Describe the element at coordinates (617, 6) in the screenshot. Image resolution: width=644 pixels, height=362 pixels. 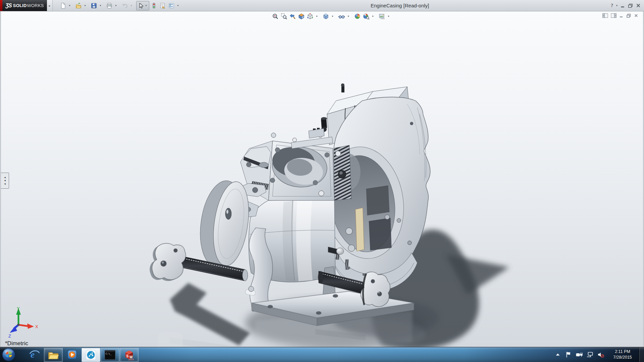
I see `help-dropdown-button: ▾` at that location.